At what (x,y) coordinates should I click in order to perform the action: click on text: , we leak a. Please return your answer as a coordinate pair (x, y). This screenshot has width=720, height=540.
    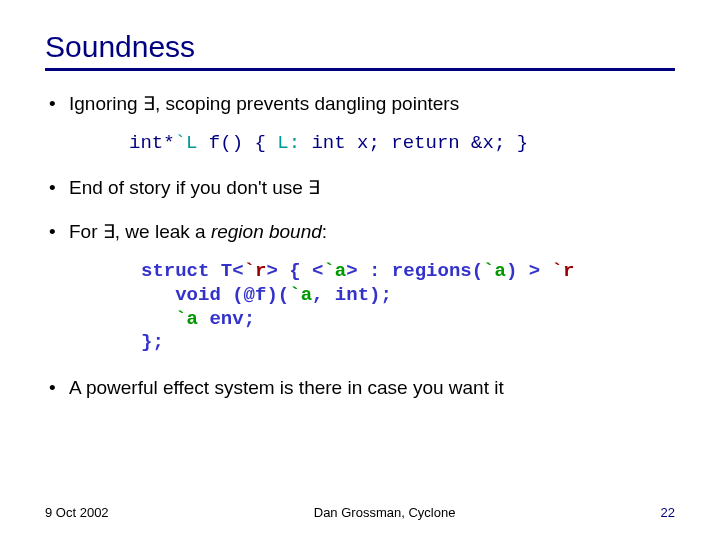
    Looking at the image, I should click on (163, 232).